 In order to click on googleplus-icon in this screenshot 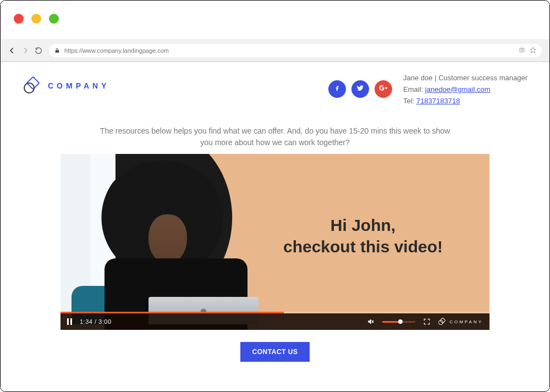, I will do `click(383, 89)`.